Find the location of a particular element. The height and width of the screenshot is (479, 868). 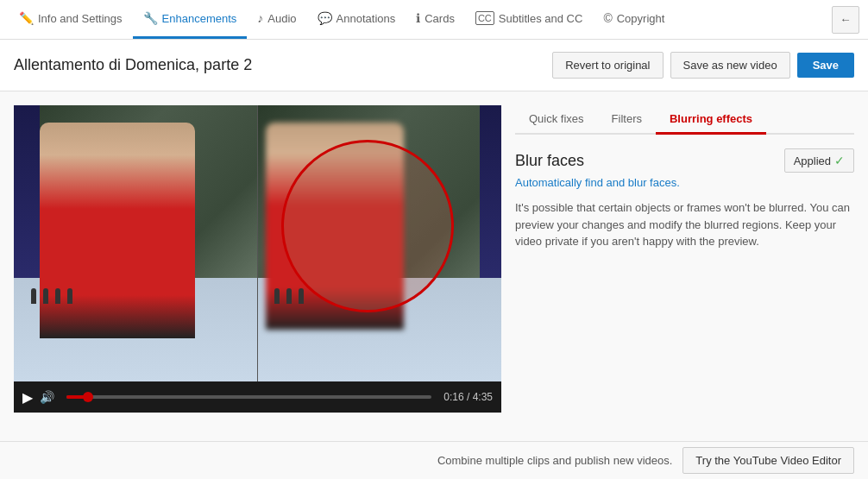

tab-blurring: Blurring effects is located at coordinates (711, 120).